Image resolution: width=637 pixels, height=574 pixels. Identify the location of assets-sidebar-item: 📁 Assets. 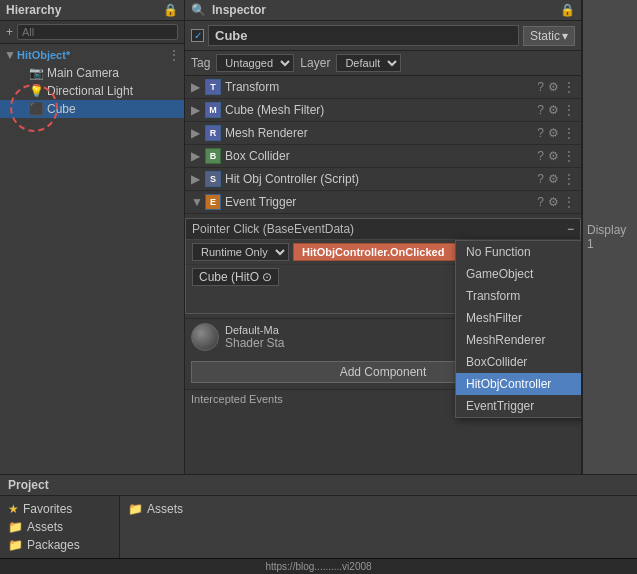
(60, 527).